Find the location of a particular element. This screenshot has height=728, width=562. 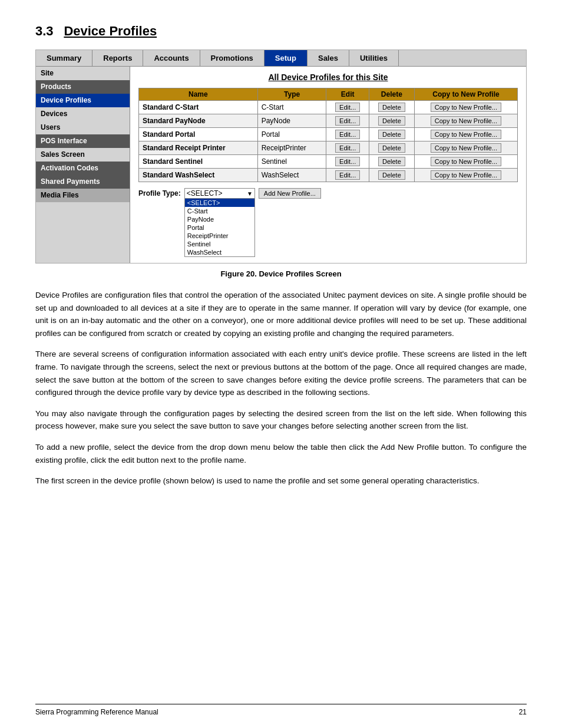

cell-name: Standard Portal is located at coordinates (199, 134).